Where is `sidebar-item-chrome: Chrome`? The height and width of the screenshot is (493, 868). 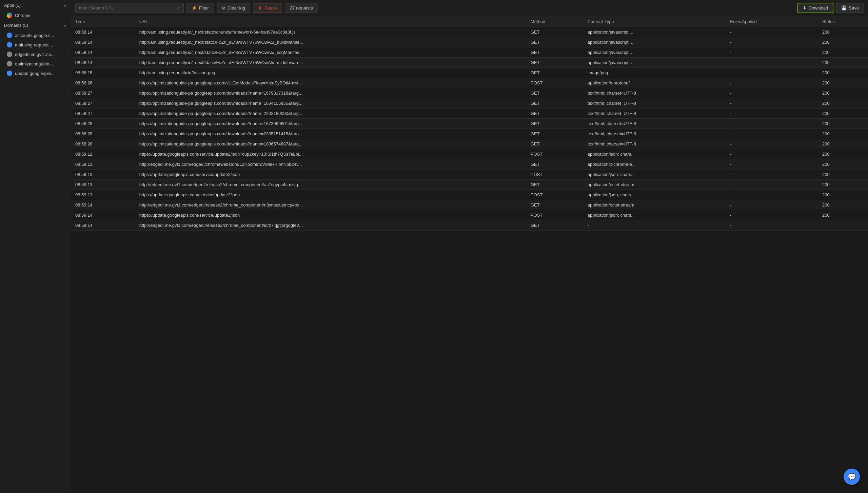
sidebar-item-chrome: Chrome is located at coordinates (35, 15).